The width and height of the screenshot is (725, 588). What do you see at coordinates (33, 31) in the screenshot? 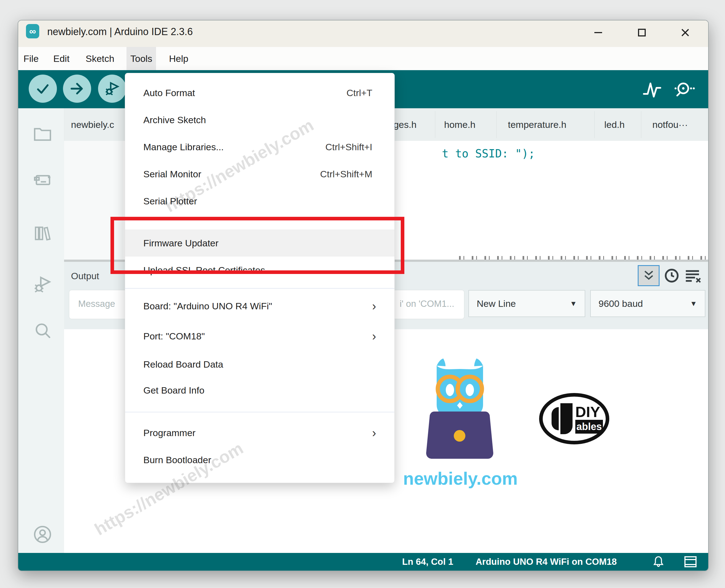
I see `arduino-logo-icon: ∞` at bounding box center [33, 31].